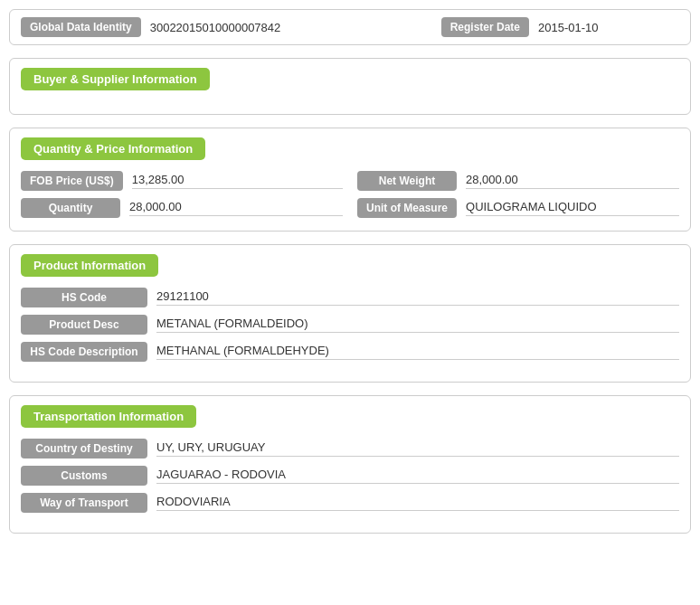 This screenshot has width=700, height=605. What do you see at coordinates (71, 208) in the screenshot?
I see `quantity-label: Quantity` at bounding box center [71, 208].